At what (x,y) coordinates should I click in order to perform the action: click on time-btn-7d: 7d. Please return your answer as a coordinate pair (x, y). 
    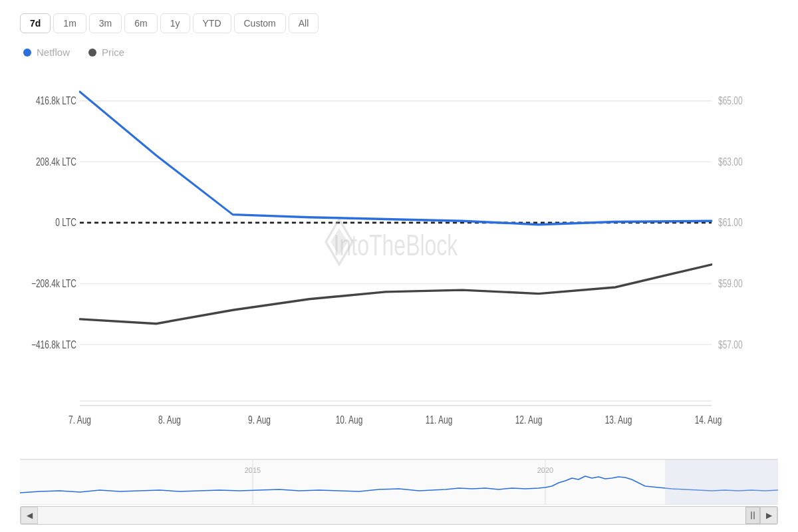
    Looking at the image, I should click on (35, 23).